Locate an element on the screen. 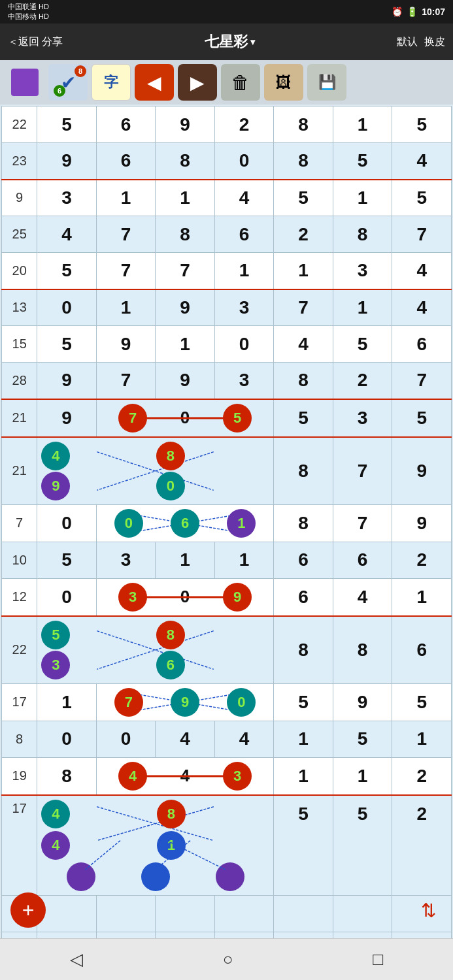 The width and height of the screenshot is (453, 980). nav-recent-button: □ is located at coordinates (378, 959).